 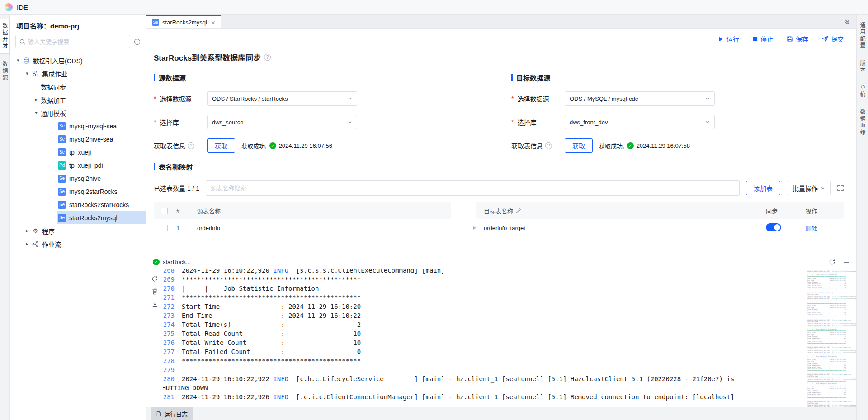 What do you see at coordinates (763, 188) in the screenshot?
I see `add-table-button: 添加表` at bounding box center [763, 188].